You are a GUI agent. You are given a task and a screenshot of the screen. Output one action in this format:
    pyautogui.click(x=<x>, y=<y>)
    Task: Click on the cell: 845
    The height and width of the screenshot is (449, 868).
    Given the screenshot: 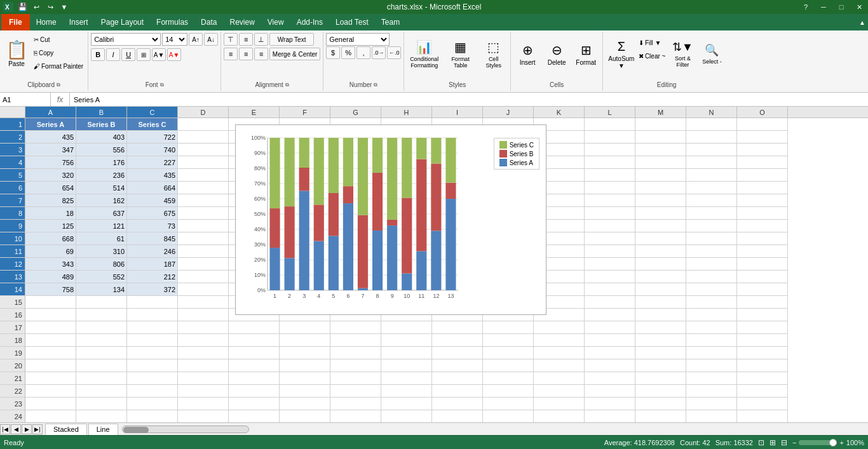 What is the action you would take?
    pyautogui.click(x=153, y=239)
    